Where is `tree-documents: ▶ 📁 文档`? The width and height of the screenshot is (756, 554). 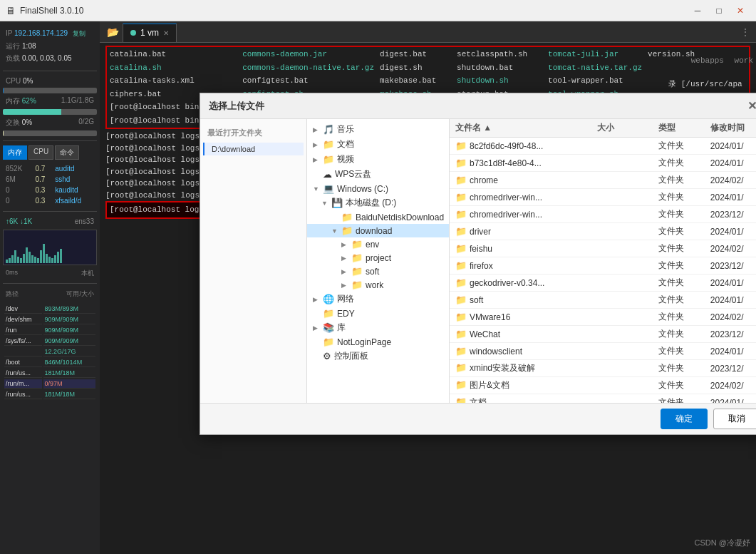 tree-documents: ▶ 📁 文档 is located at coordinates (378, 144).